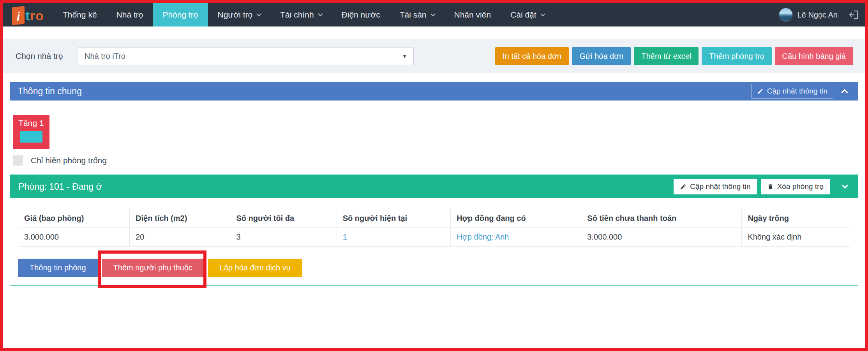  What do you see at coordinates (47, 56) in the screenshot?
I see `select-house-label: Chọn nhà trọ` at bounding box center [47, 56].